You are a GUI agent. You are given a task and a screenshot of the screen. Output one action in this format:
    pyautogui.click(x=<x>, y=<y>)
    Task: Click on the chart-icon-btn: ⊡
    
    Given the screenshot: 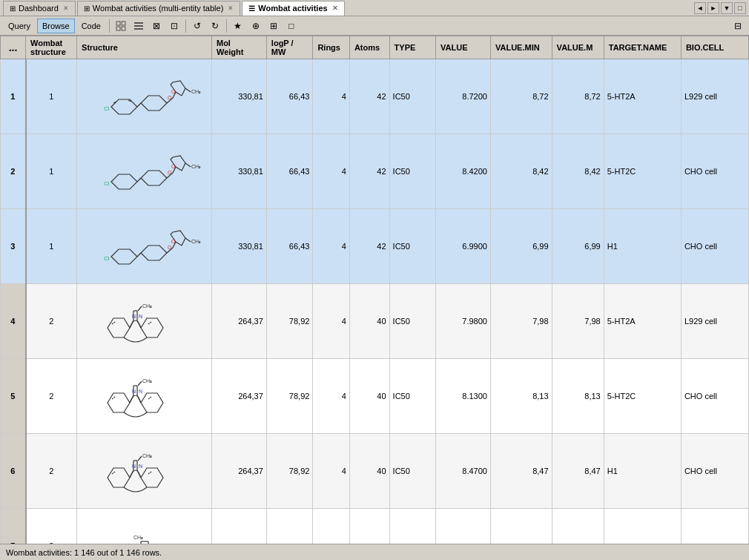 What is the action you would take?
    pyautogui.click(x=174, y=26)
    